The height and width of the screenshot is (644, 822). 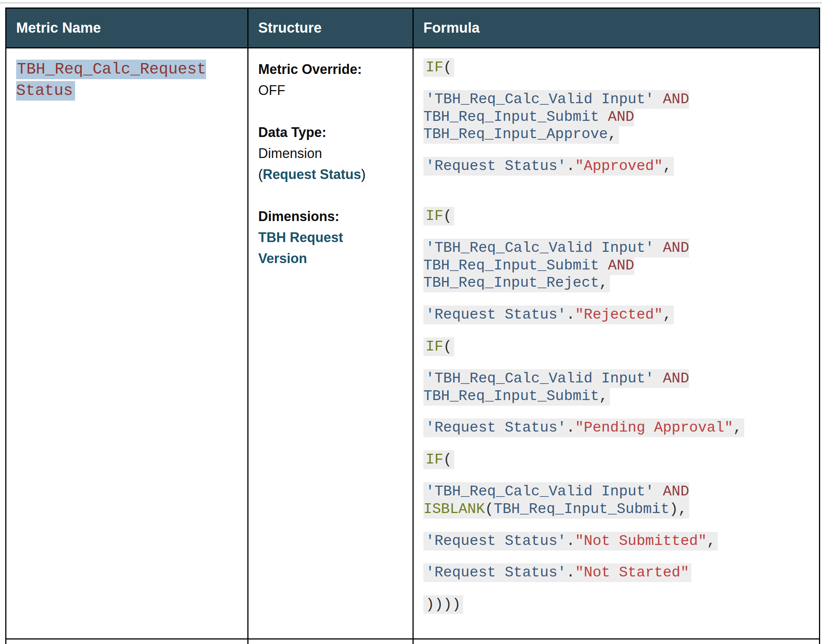 What do you see at coordinates (413, 28) in the screenshot?
I see `table-header-row: Metric Name Structure Formula` at bounding box center [413, 28].